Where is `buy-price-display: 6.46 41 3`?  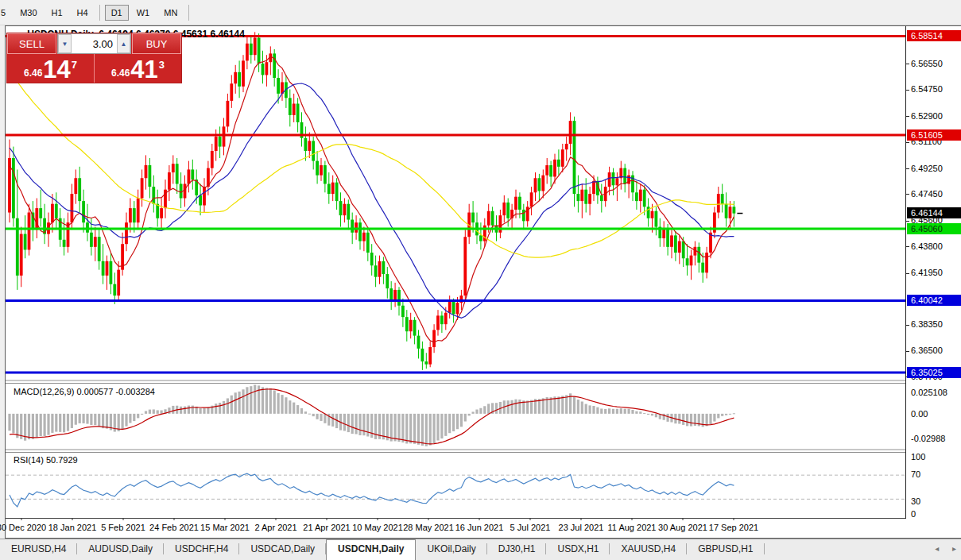 buy-price-display: 6.46 41 3 is located at coordinates (138, 68).